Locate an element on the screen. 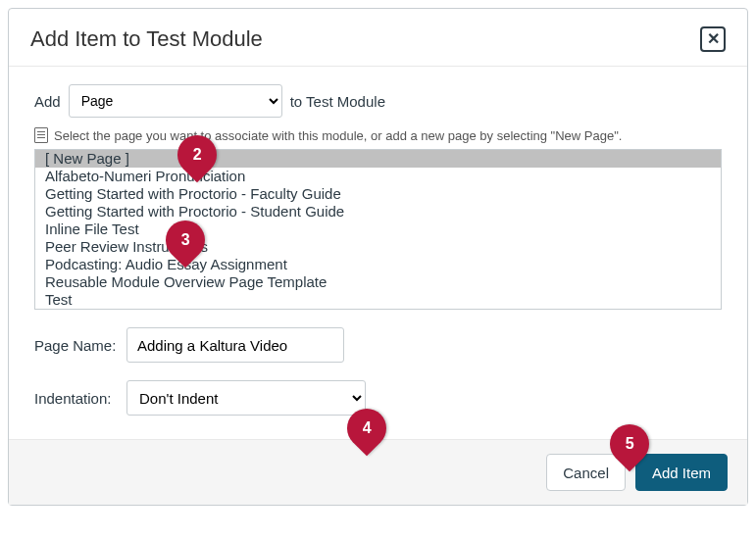 The height and width of the screenshot is (539, 756). item-type-select: Page is located at coordinates (176, 101).